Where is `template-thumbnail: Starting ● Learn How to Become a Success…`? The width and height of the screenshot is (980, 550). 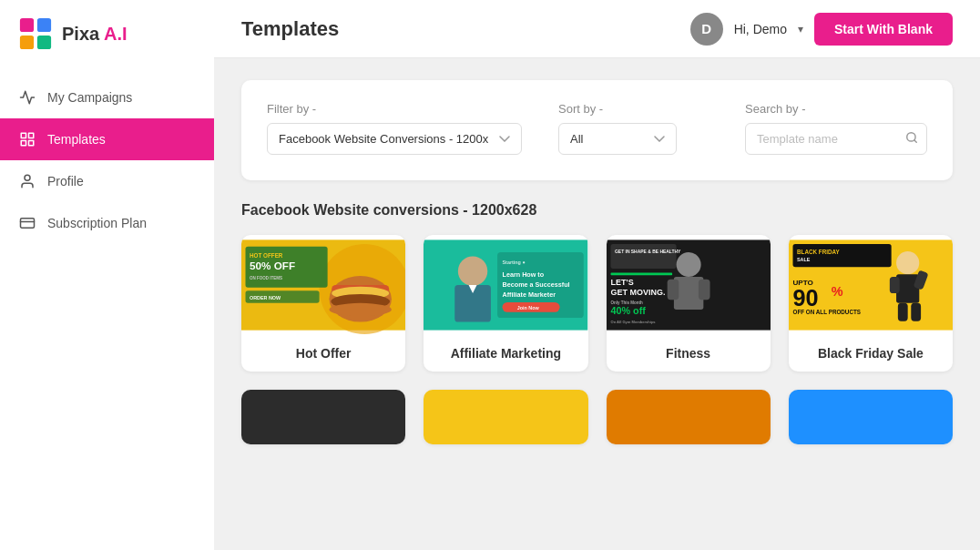
template-thumbnail: Starting ● Learn How to Become a Success… is located at coordinates (505, 285).